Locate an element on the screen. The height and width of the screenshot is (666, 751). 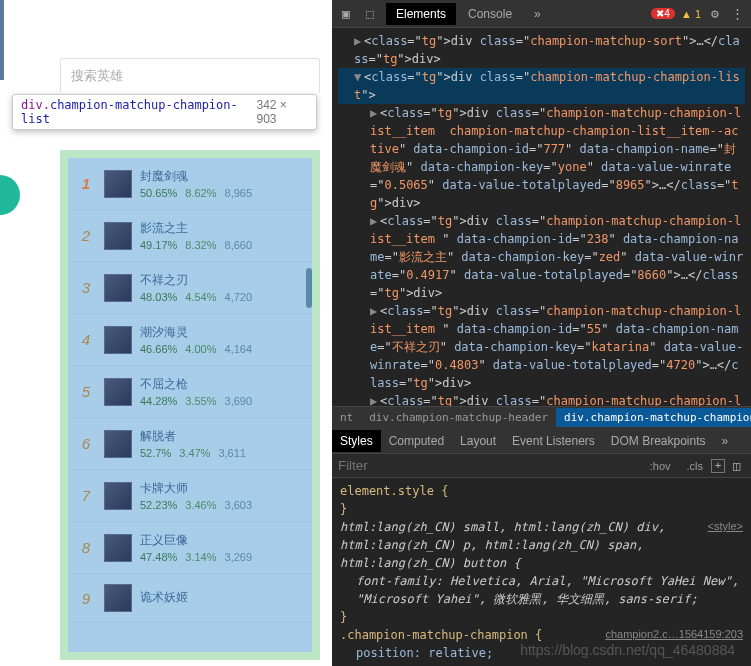
champion-name: 影流之主 is located at coordinates (222, 228).